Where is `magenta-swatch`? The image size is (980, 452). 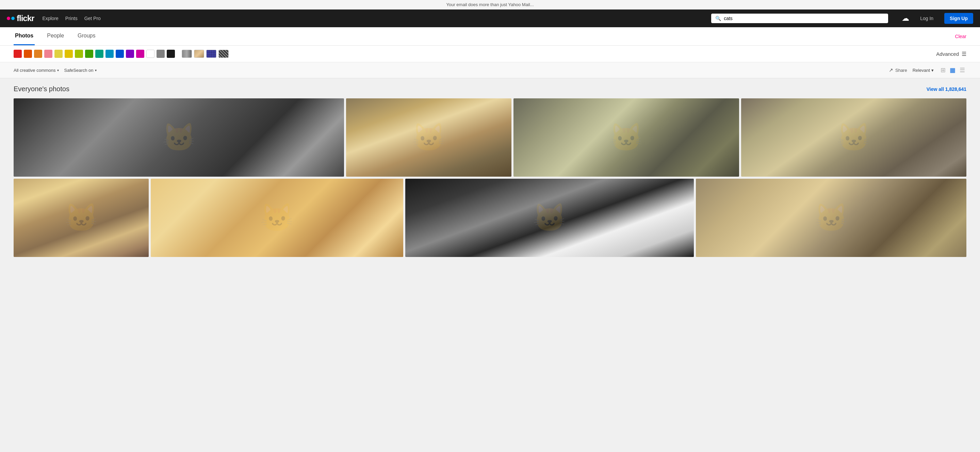 magenta-swatch is located at coordinates (140, 54).